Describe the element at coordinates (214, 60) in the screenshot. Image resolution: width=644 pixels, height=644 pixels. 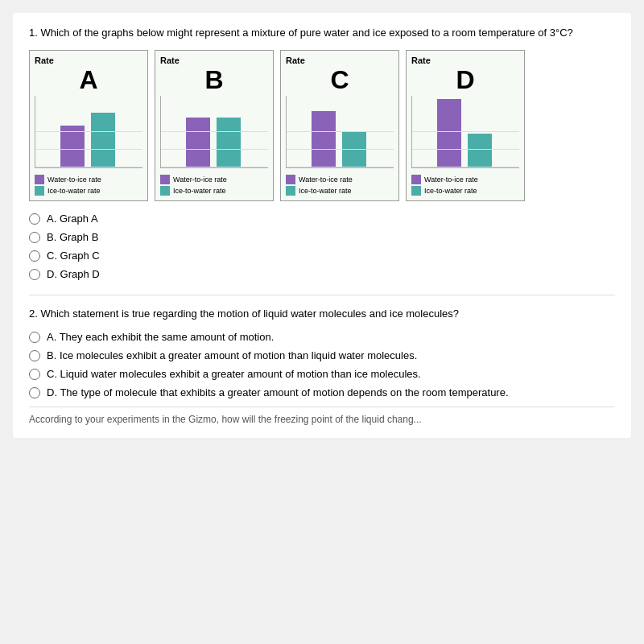
I see `graph-rate-label-1: Rate` at that location.